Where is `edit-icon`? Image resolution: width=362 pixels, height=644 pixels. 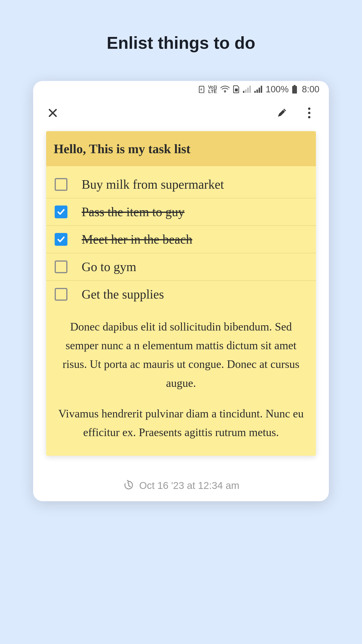 edit-icon is located at coordinates (282, 113).